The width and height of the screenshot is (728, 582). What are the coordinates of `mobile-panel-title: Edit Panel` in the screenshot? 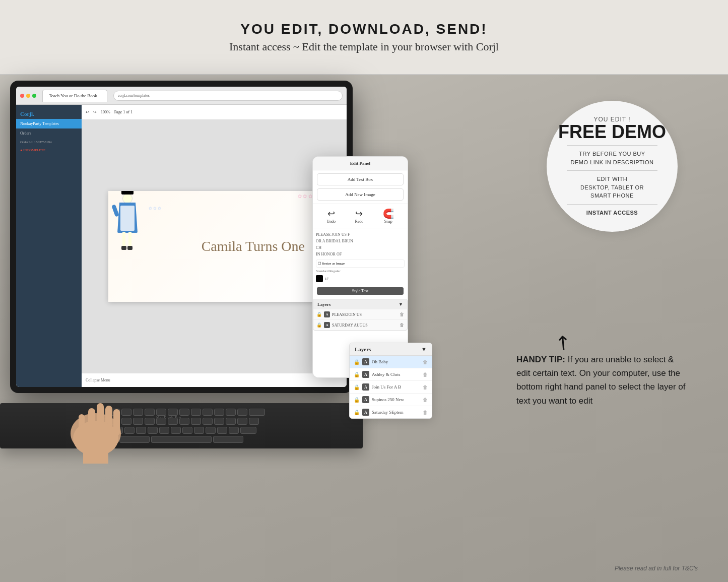 It's located at (360, 163).